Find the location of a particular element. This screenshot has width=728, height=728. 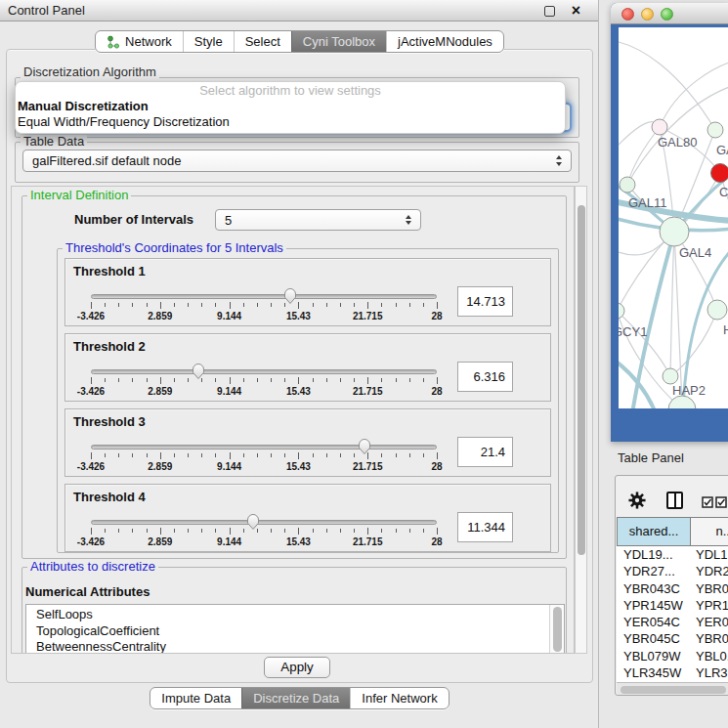

table-cell-shared-name: YBR045C is located at coordinates (653, 639).